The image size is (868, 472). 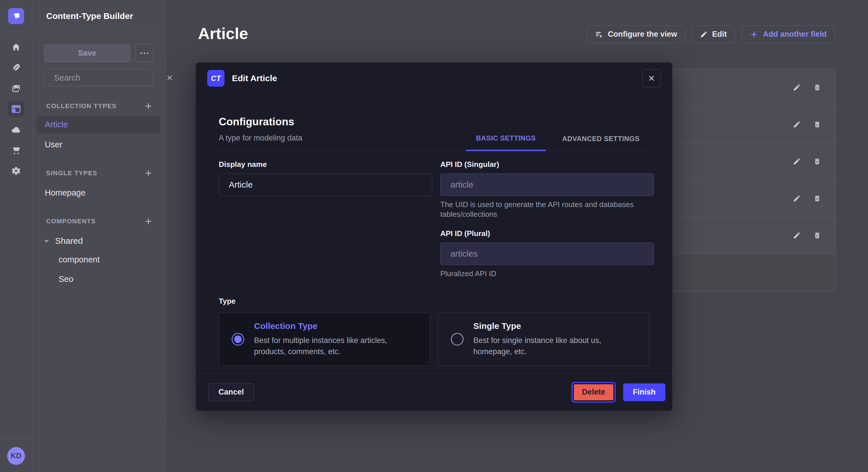 What do you see at coordinates (99, 106) in the screenshot?
I see `collection-types-header: COLLECTION TYPES` at bounding box center [99, 106].